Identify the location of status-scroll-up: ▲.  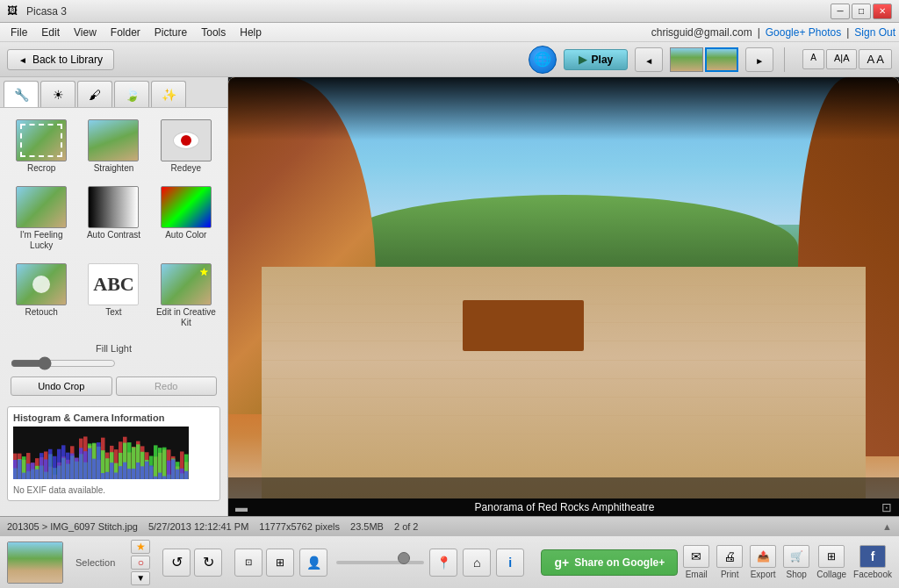
(887, 527).